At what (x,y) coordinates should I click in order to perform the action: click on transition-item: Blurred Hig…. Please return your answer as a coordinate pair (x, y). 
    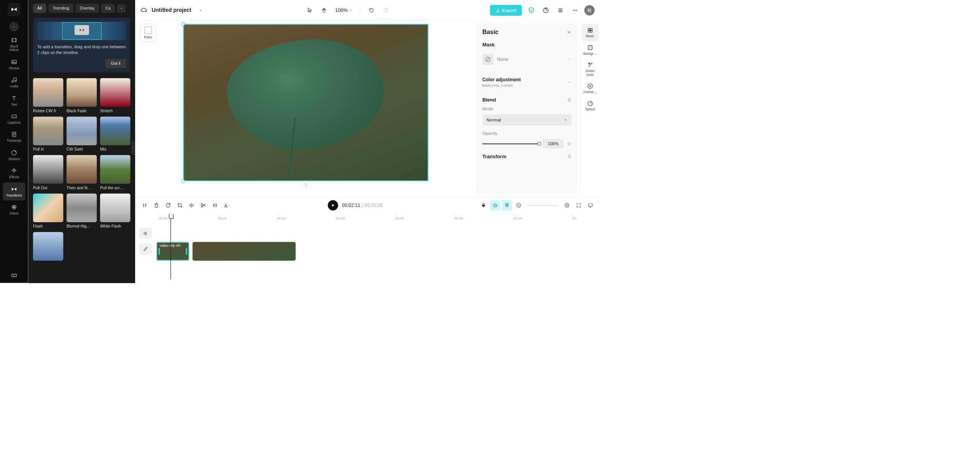
    Looking at the image, I should click on (81, 211).